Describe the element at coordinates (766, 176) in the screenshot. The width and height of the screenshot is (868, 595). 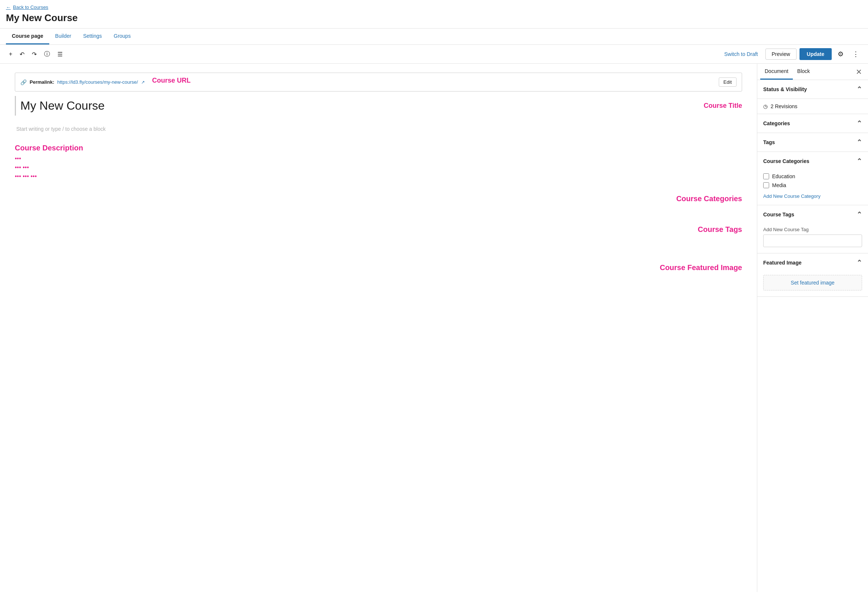
I see `category-education-checkbox` at that location.